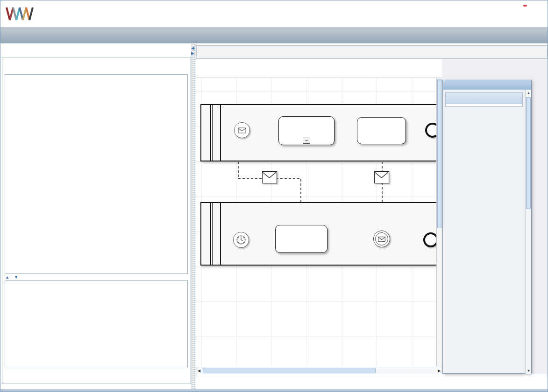 This screenshot has height=392, width=548. I want to click on splitter-up-icon: ▲, so click(7, 277).